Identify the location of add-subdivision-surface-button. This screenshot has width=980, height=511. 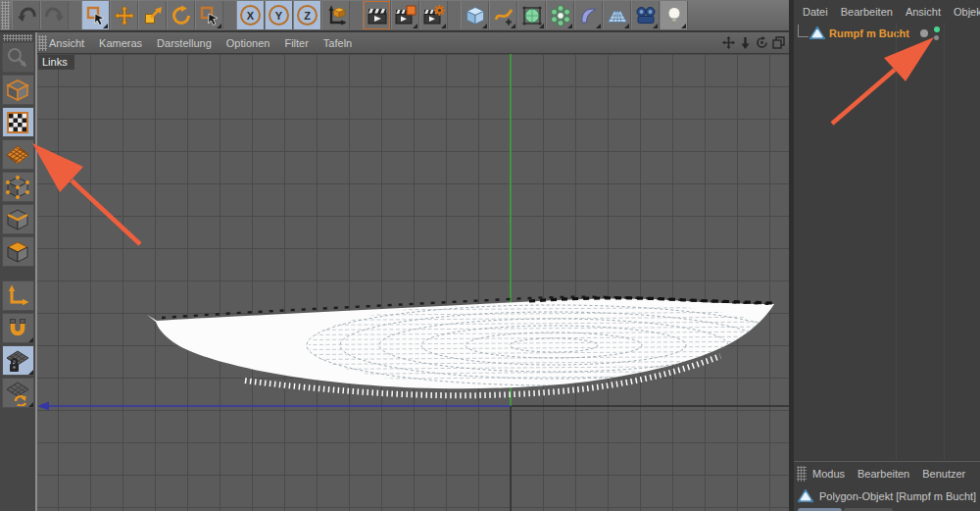
(531, 16).